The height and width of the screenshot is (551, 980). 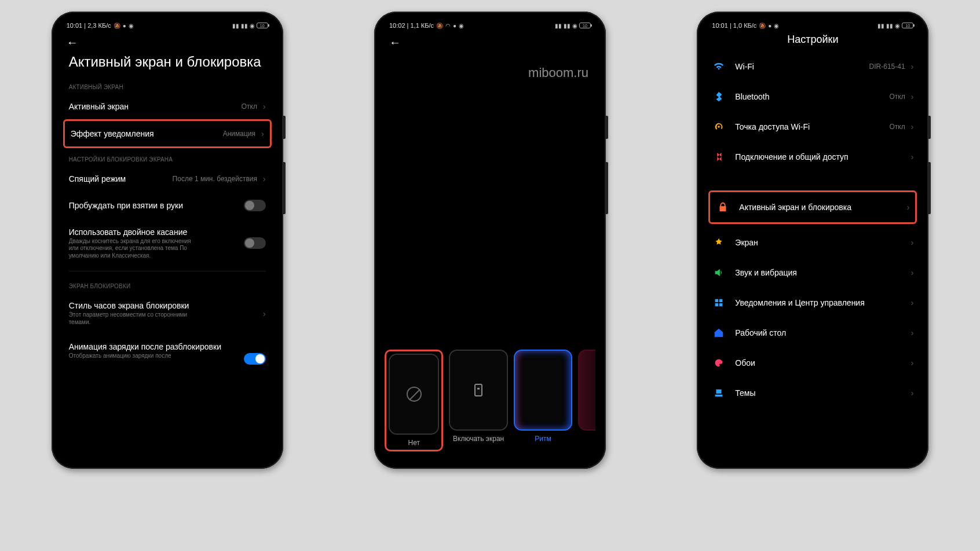 What do you see at coordinates (414, 401) in the screenshot?
I see `effect-option-none: Нет` at bounding box center [414, 401].